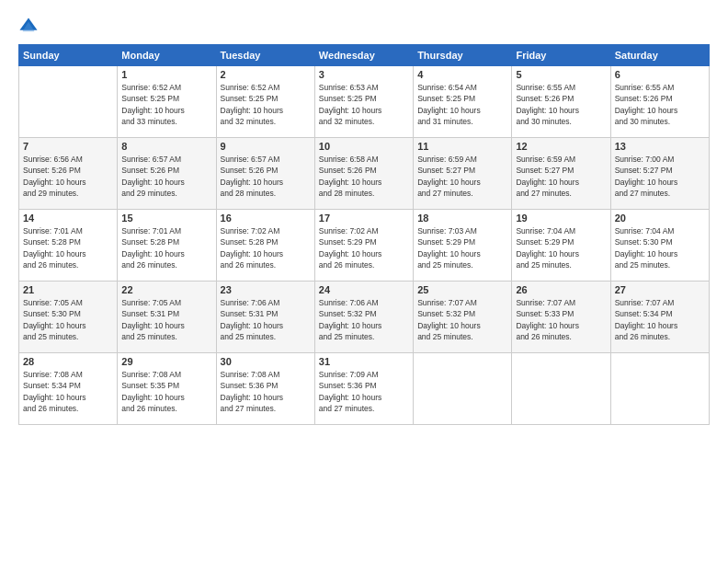 The image size is (728, 563). Describe the element at coordinates (167, 389) in the screenshot. I see `day-cell: 29Sunrise: 7:08 AM Sunset: 5:35 PM Dayli…` at that location.